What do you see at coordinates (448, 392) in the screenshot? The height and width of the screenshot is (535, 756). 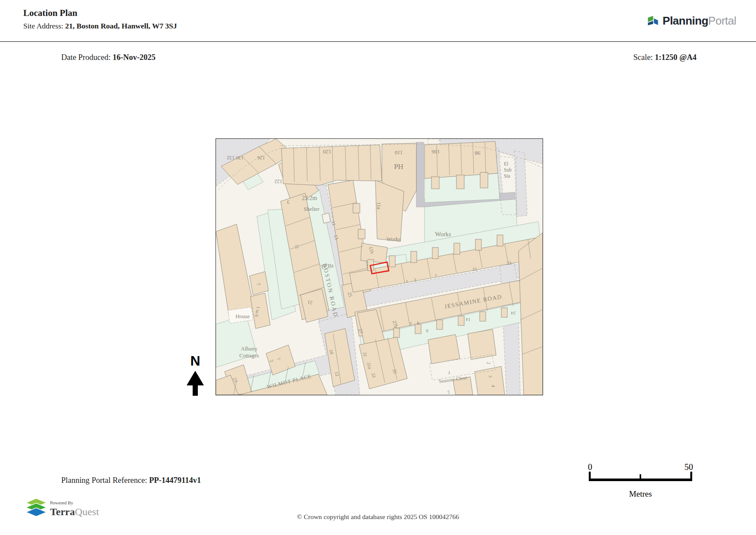 I see `map-label: 5` at bounding box center [448, 392].